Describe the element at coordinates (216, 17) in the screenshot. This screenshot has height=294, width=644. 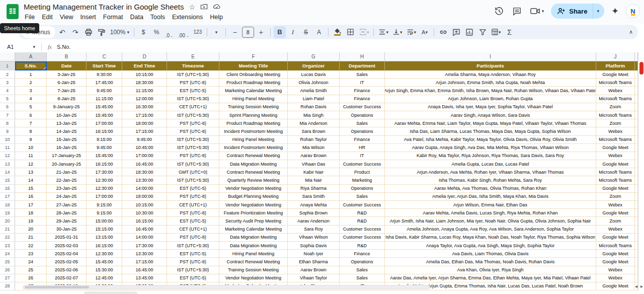
I see `menu-help: Help` at that location.